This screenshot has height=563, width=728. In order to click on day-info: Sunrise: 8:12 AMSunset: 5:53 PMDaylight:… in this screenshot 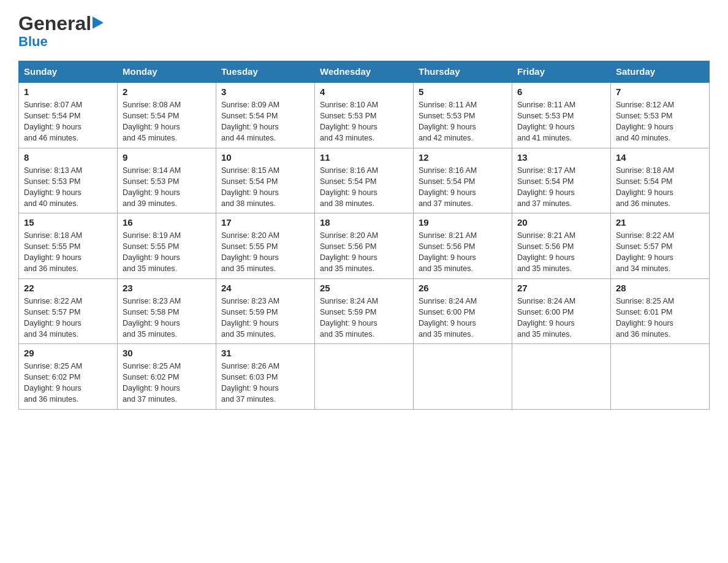, I will do `click(645, 121)`.